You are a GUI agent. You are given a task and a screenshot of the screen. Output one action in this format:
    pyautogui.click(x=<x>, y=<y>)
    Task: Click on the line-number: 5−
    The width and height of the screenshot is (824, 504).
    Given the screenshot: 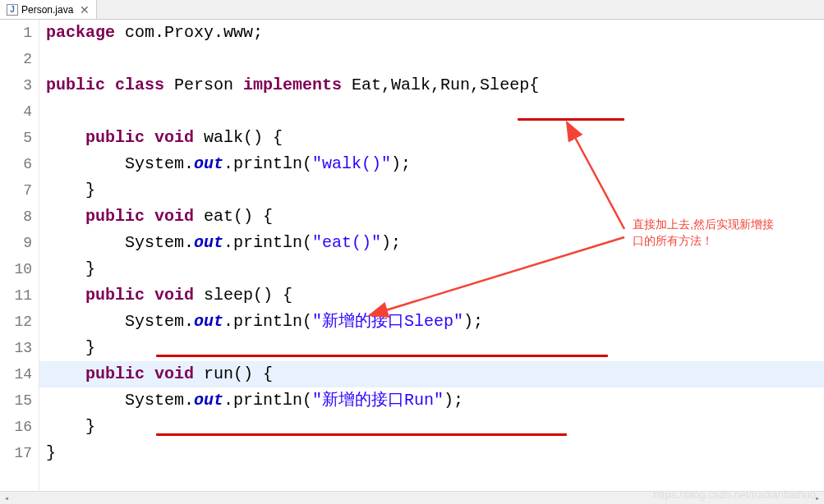 What is the action you would take?
    pyautogui.click(x=16, y=138)
    